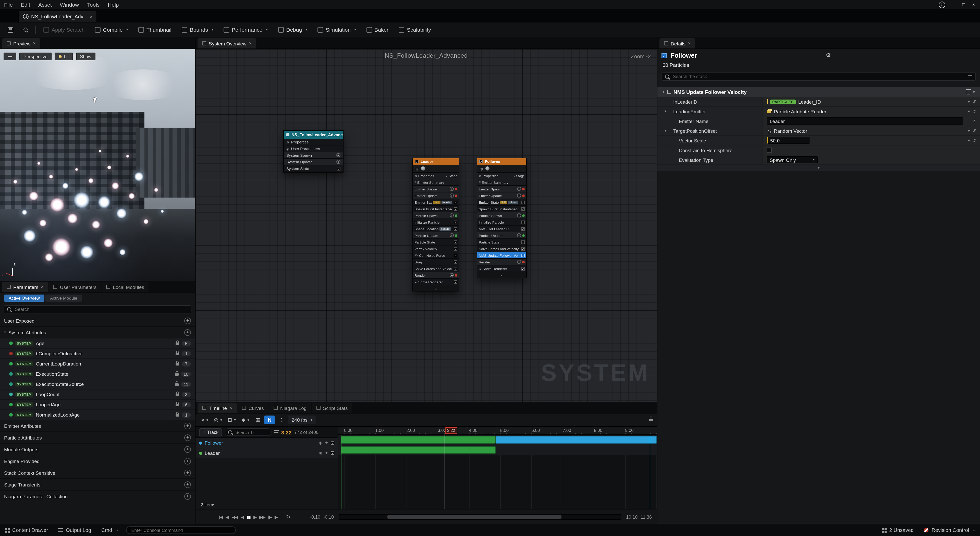  I want to click on menu-item: Tools, so click(93, 5).